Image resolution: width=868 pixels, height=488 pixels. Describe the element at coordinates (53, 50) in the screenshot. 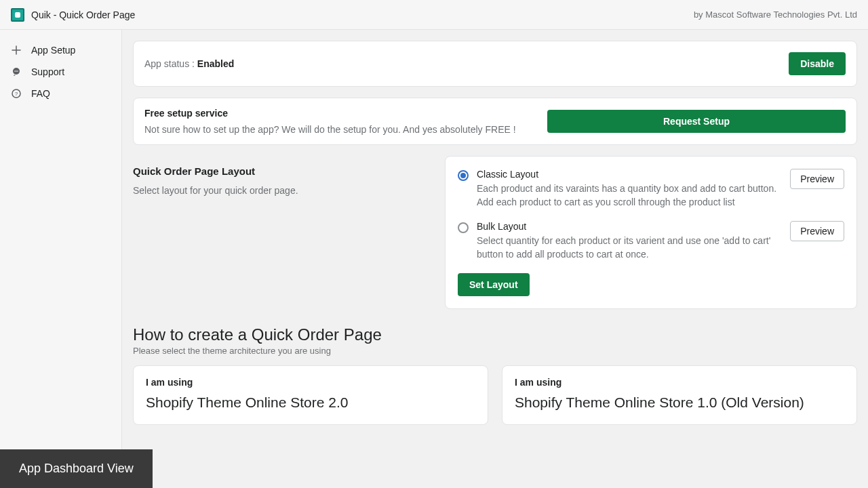

I see `sidebar-item-label: App Setup` at that location.